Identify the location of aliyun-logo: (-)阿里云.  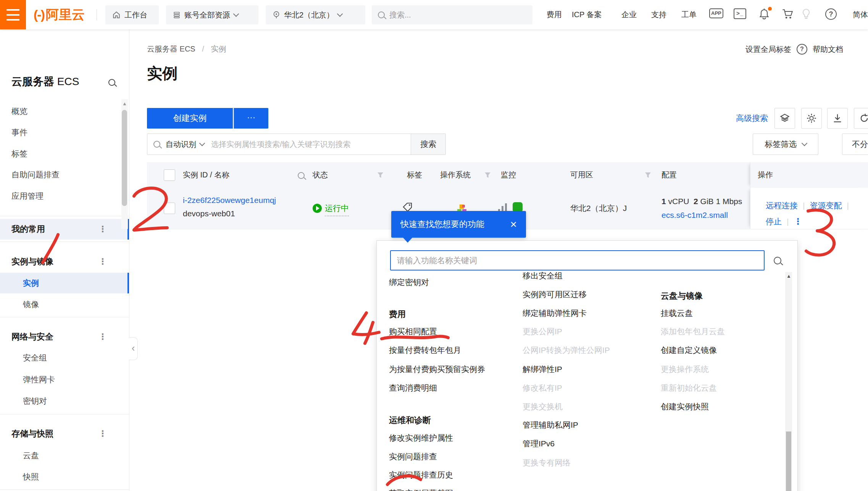
(59, 14).